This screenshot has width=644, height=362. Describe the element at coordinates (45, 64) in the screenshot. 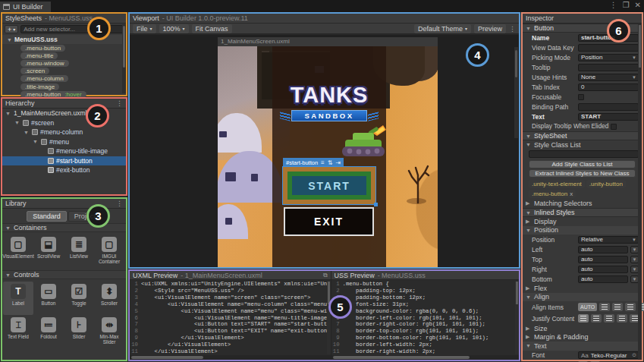

I see `selector-menu-window: .menu-window` at that location.